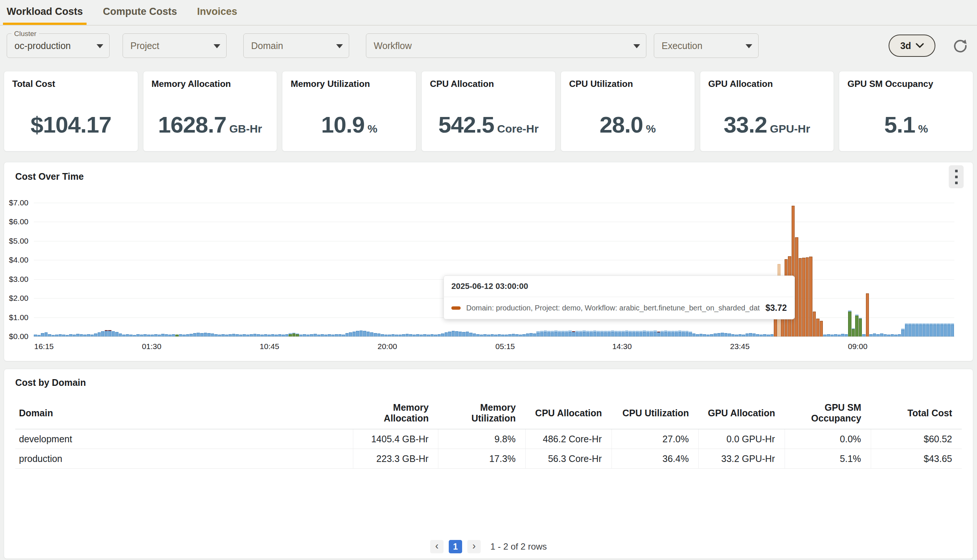  What do you see at coordinates (474, 547) in the screenshot?
I see `next-page-button: ›` at bounding box center [474, 547].